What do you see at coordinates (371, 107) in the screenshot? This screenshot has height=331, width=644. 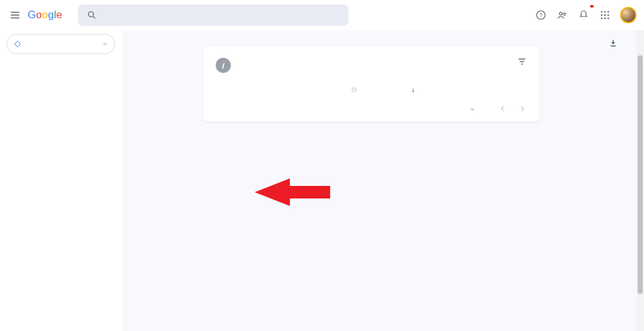 I see `table-footer` at bounding box center [371, 107].